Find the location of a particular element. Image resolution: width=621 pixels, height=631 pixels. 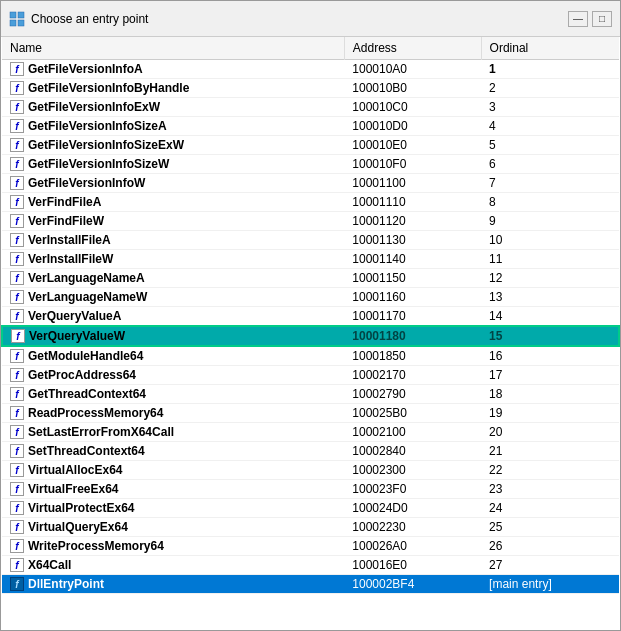

cell-ordinal: 26 is located at coordinates (550, 546).